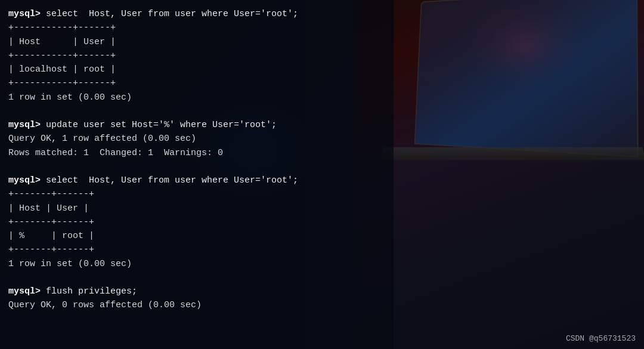  I want to click on terminal-line-l1: mysql> select Host, User from user where…, so click(197, 14).